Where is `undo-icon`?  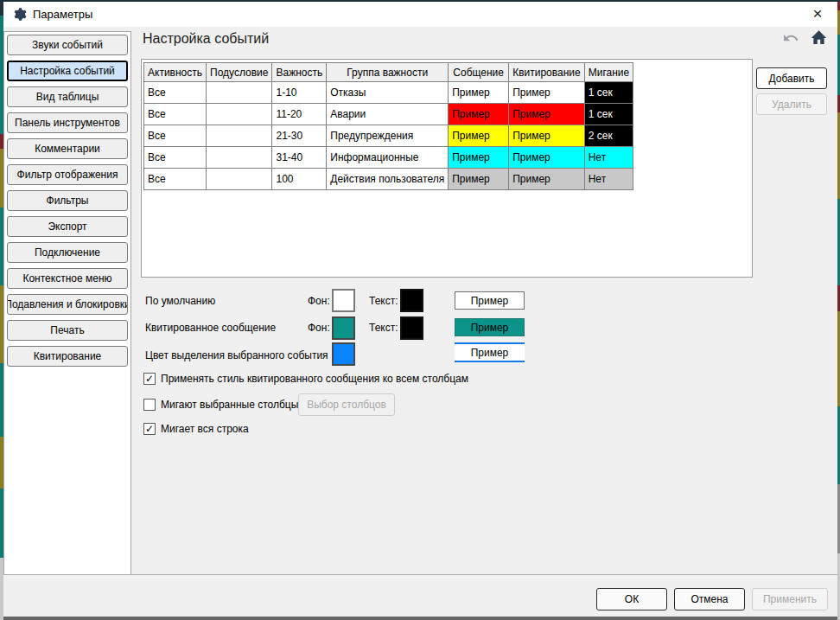 undo-icon is located at coordinates (791, 38).